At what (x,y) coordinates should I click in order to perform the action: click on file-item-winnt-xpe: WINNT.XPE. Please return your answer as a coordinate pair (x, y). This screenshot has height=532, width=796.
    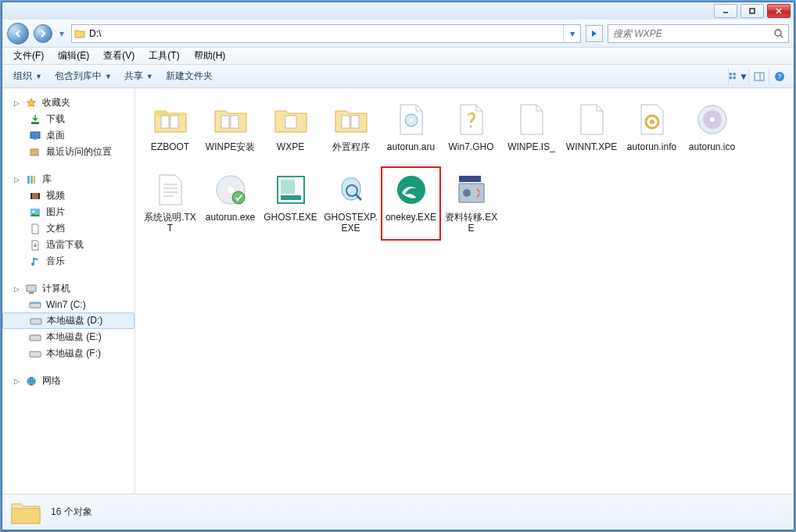
    Looking at the image, I should click on (591, 131).